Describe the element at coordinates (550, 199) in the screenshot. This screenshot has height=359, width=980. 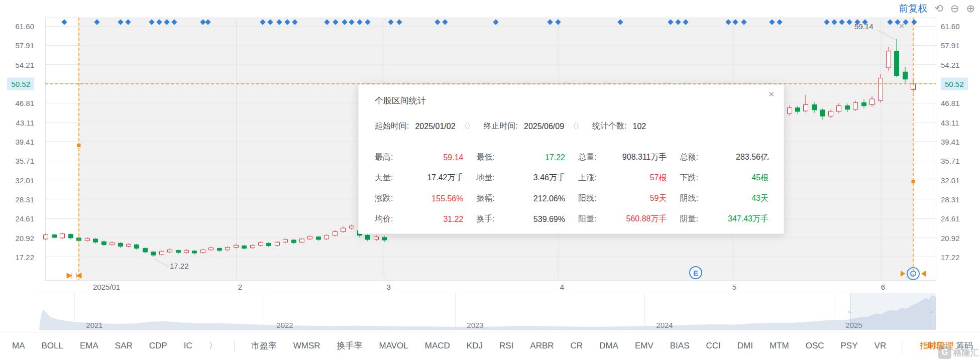
I see `stat-value: 212.06%` at that location.